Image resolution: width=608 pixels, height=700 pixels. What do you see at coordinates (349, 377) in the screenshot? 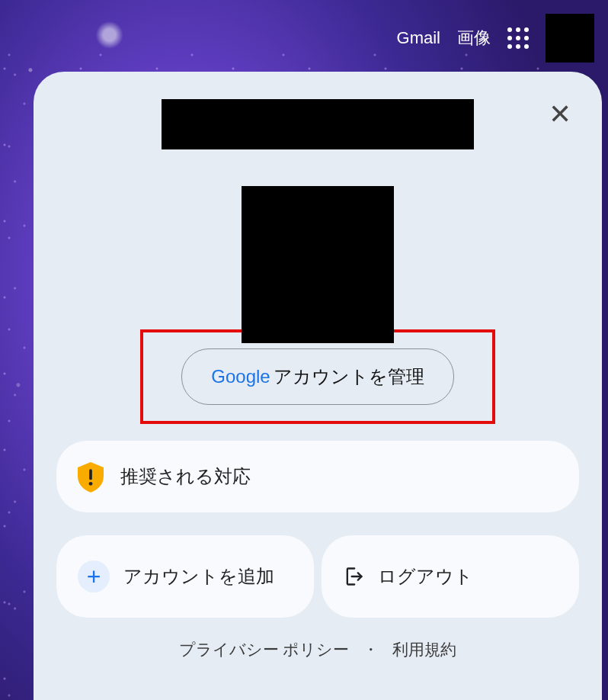
I see `manage-button-rest-text: アカウントを管理` at bounding box center [349, 377].